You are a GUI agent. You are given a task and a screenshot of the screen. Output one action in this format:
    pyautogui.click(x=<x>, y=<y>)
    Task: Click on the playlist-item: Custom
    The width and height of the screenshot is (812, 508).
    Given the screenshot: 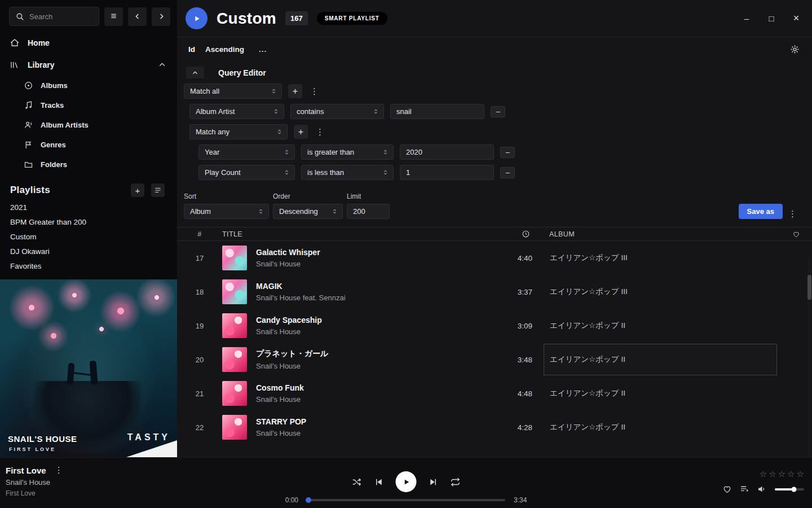 What is the action you would take?
    pyautogui.click(x=89, y=237)
    